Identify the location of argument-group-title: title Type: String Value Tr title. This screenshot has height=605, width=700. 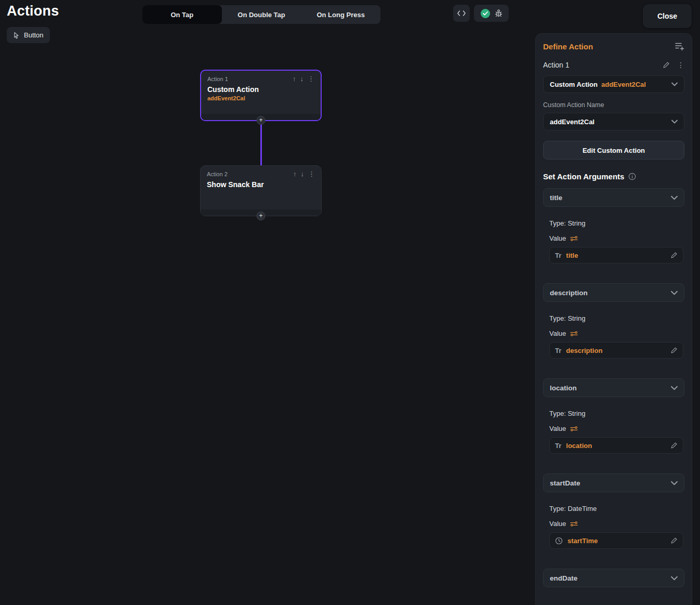
(614, 226).